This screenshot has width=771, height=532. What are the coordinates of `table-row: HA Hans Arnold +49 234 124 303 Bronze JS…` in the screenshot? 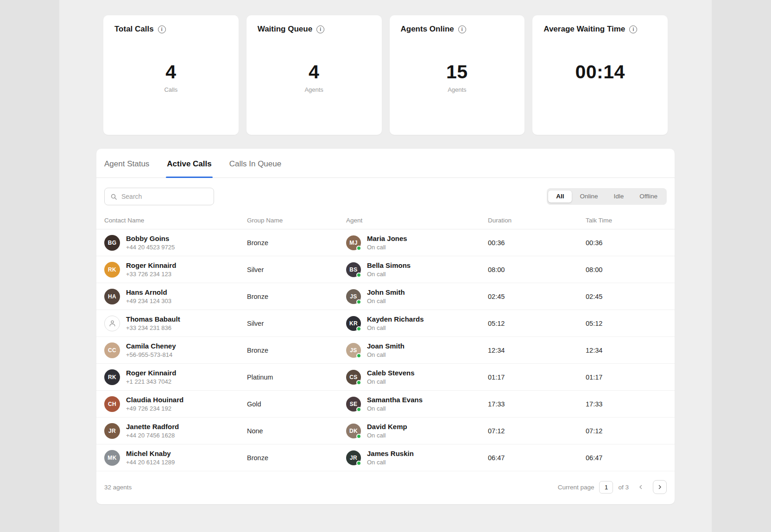 It's located at (386, 297).